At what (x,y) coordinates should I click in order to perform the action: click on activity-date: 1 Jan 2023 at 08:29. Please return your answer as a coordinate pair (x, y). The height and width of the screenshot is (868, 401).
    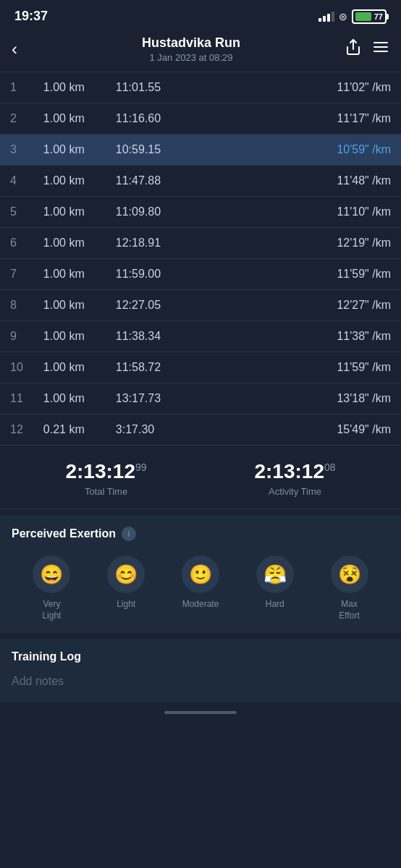
    Looking at the image, I should click on (191, 58).